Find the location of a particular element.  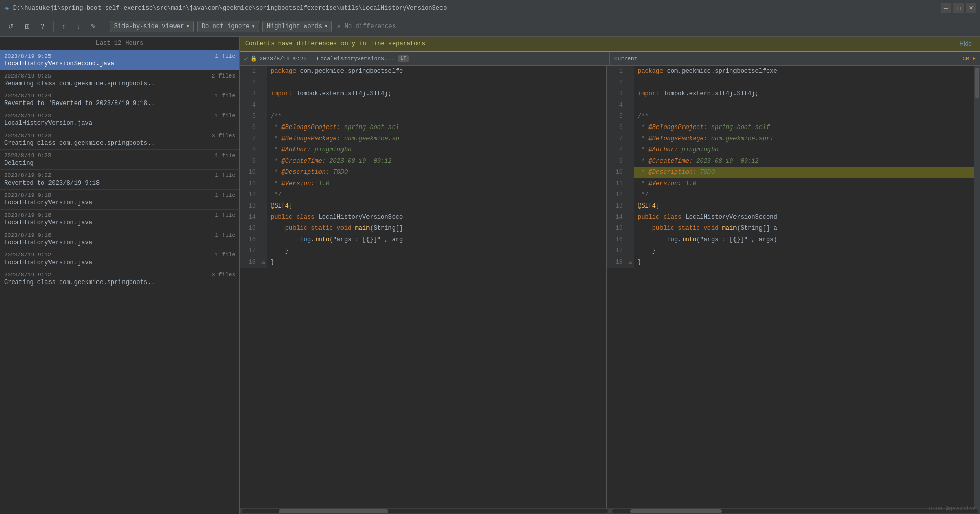

line-number: 10 is located at coordinates (617, 172).